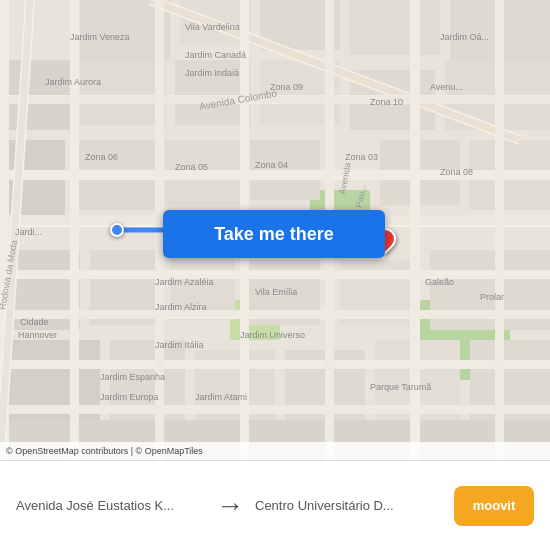 Image resolution: width=550 pixels, height=550 pixels. What do you see at coordinates (464, 37) in the screenshot?
I see `svg-text: Jardim Oá...` at bounding box center [464, 37].